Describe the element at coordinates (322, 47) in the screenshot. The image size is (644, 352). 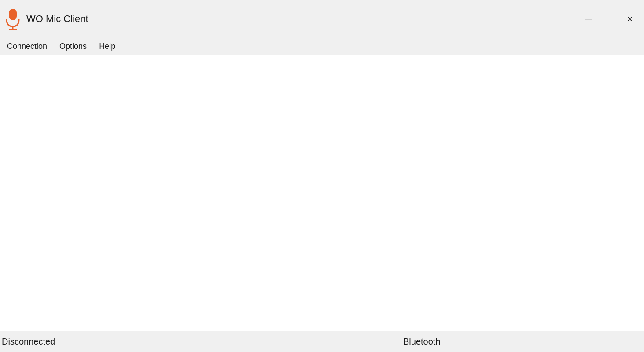
I see `menu-bar: Connection Options Help` at that location.